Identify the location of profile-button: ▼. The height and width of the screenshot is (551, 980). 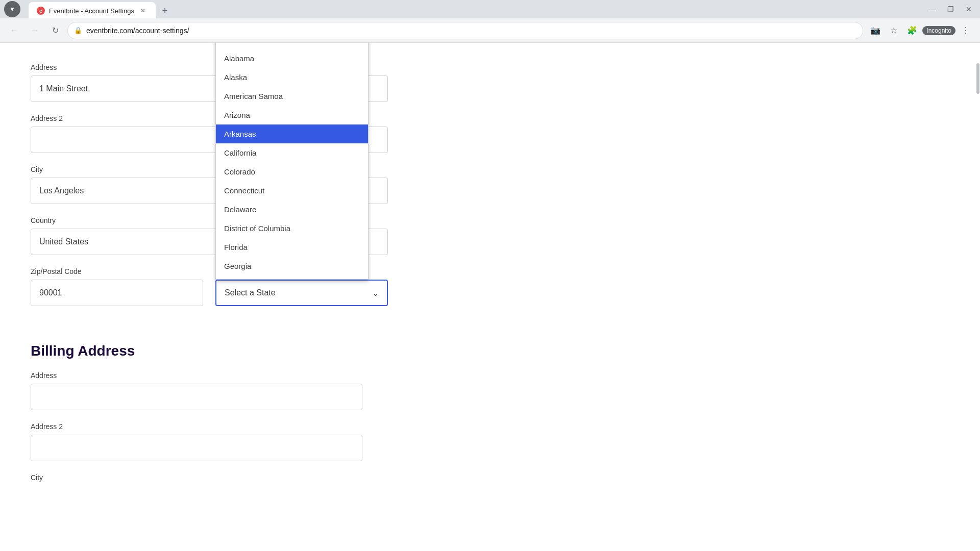
(12, 9).